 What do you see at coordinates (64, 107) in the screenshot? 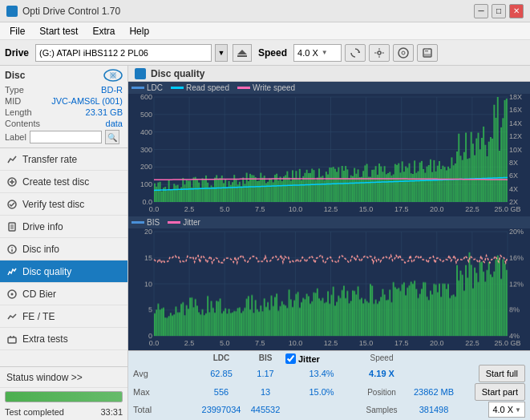
I see `disc-panel: Disc Type BD-R MID JVC-AMS6L (001) Lengt…` at bounding box center [64, 107].